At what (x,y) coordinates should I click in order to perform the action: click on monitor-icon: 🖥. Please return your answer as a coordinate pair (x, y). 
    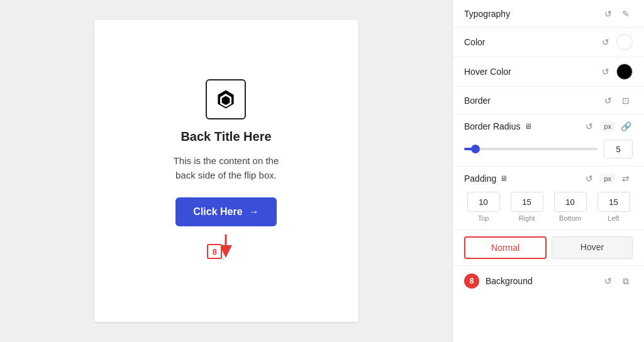
    Looking at the image, I should click on (528, 126).